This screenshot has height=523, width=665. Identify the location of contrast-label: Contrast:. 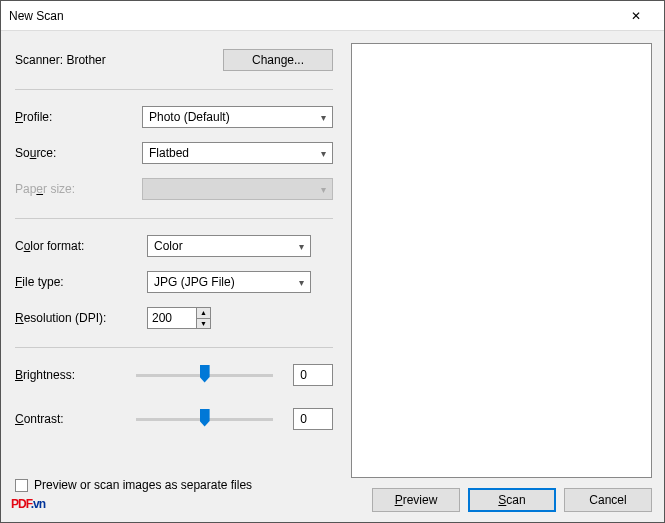
(76, 419).